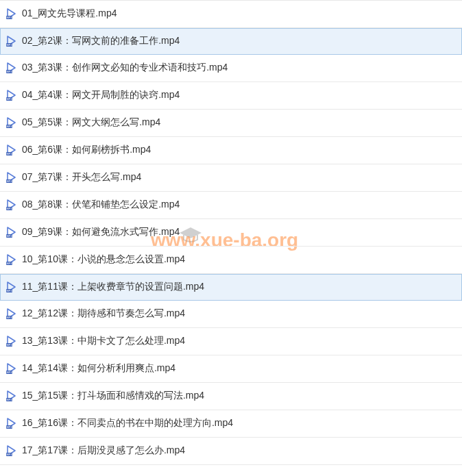 Image resolution: width=462 pixels, height=476 pixels. Describe the element at coordinates (231, 260) in the screenshot. I see `file-item: MP4 10_第10课：小说的悬念怎么设置.mp4` at that location.